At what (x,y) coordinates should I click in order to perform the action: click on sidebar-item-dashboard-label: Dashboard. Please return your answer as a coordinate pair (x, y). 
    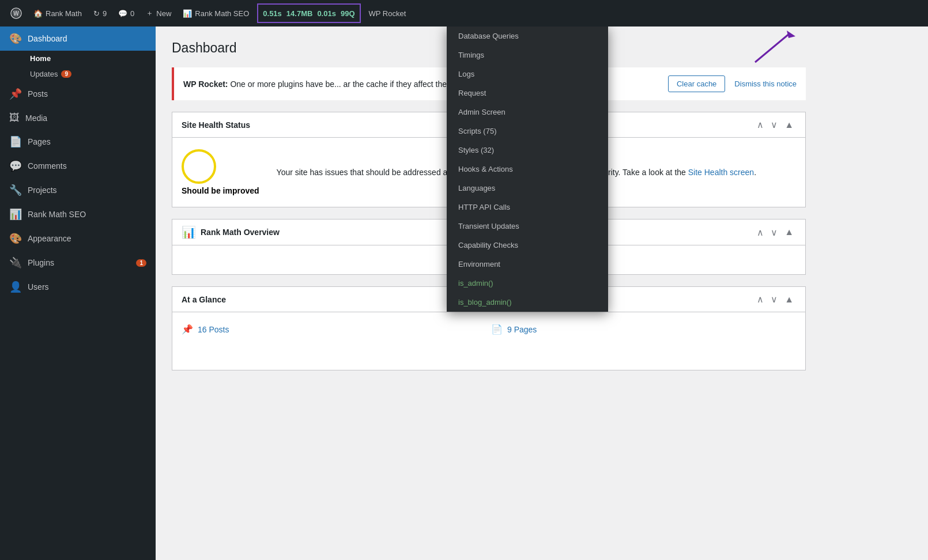
    Looking at the image, I should click on (87, 39).